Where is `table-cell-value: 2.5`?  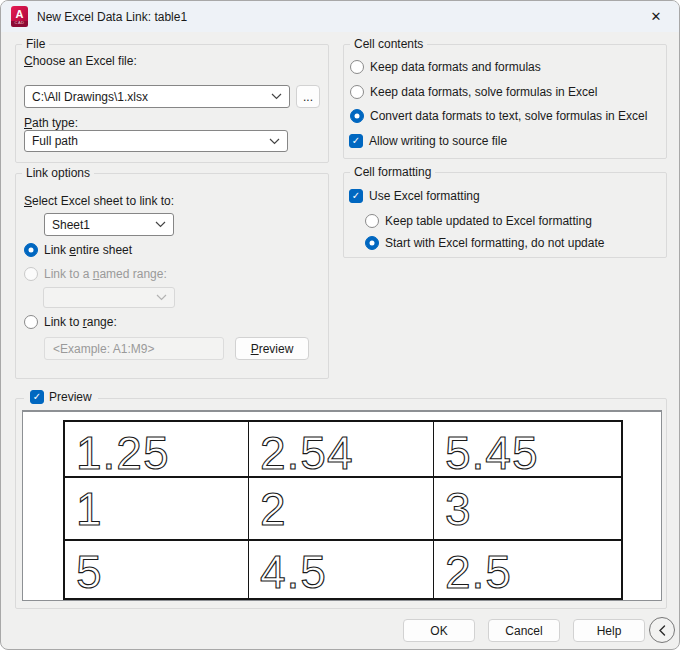 table-cell-value: 2.5 is located at coordinates (478, 572).